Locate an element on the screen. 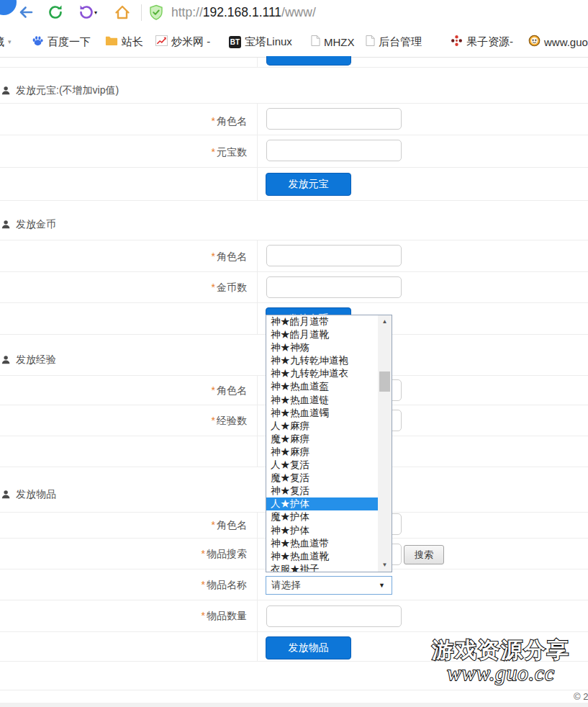 Image resolution: width=588 pixels, height=707 pixels. item-option: 神★热血道盔 is located at coordinates (322, 387).